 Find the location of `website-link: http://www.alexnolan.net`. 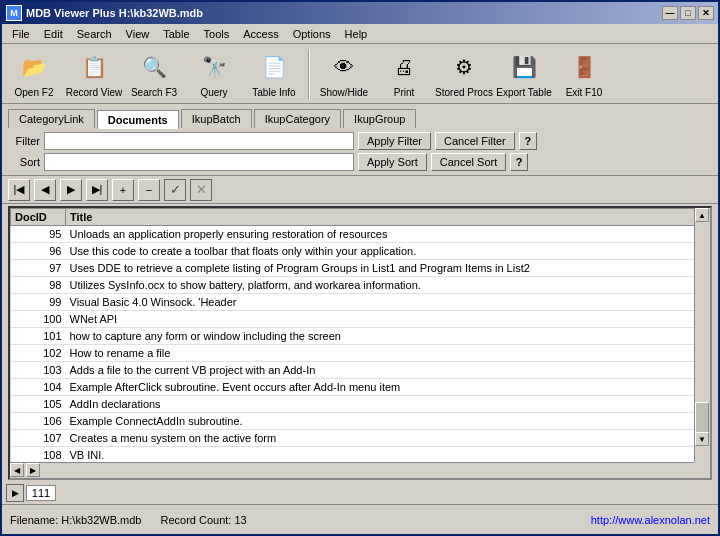

website-link: http://www.alexnolan.net is located at coordinates (650, 520).